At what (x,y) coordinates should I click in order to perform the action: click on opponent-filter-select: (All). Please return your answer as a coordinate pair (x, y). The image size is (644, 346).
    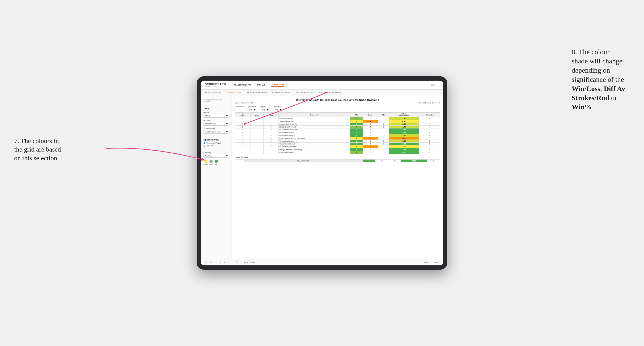
    Looking at the image, I should click on (278, 109).